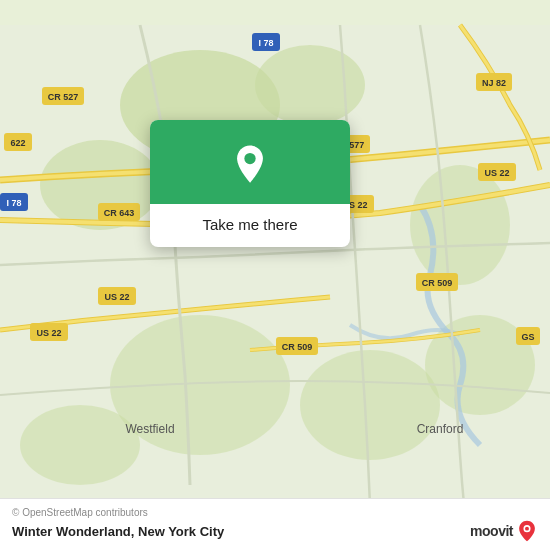 Image resolution: width=550 pixels, height=550 pixels. What do you see at coordinates (275, 512) in the screenshot?
I see `copyright-text: © OpenStreetMap contributors` at bounding box center [275, 512].